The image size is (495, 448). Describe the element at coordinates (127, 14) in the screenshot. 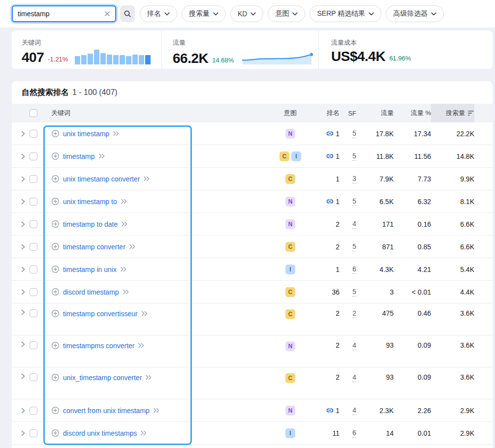

I see `search-button` at that location.